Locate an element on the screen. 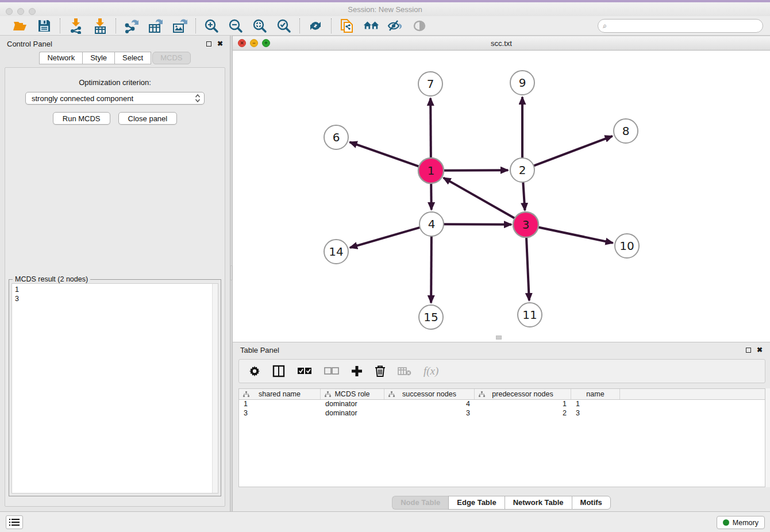  table-row: 3dominator323 is located at coordinates (502, 414).